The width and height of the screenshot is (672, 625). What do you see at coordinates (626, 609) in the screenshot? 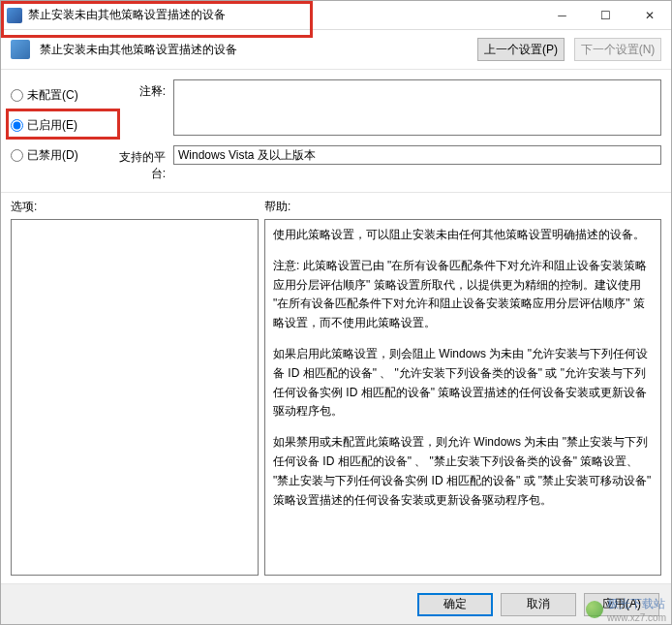
I see `watermark: 极光下载站 www.xz7.com` at bounding box center [626, 609].